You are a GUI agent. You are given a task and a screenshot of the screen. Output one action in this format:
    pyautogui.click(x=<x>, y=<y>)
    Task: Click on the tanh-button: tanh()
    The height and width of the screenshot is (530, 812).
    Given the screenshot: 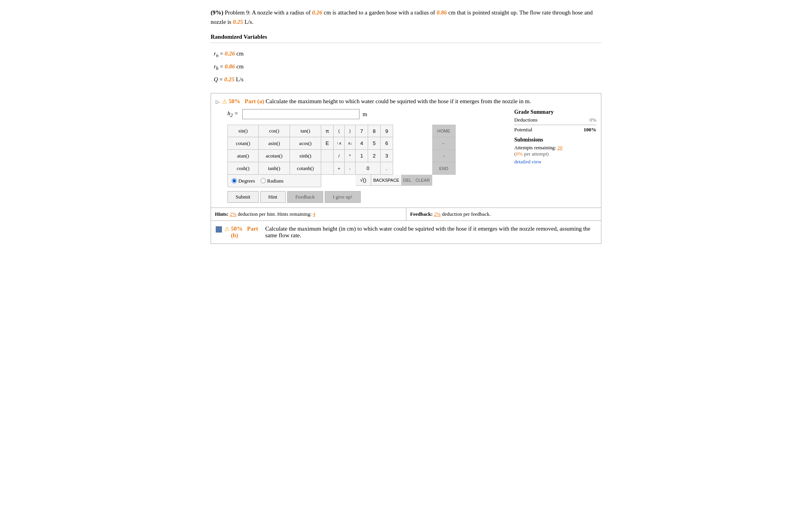 What is the action you would take?
    pyautogui.click(x=274, y=168)
    